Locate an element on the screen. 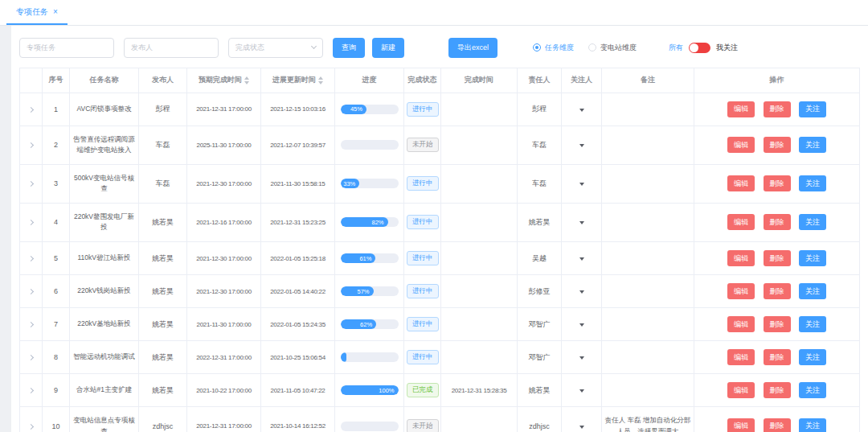  cell-actions: 编辑 删除 关注 is located at coordinates (777, 183).